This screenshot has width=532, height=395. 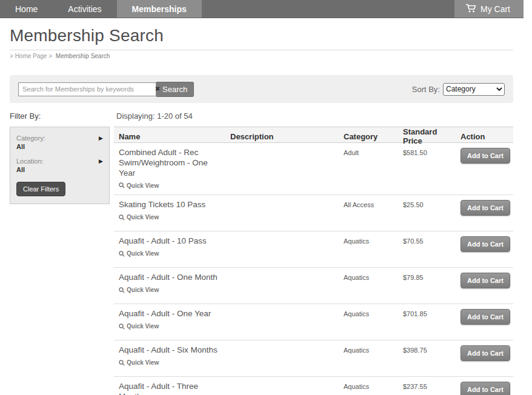 I want to click on search-input, so click(x=87, y=90).